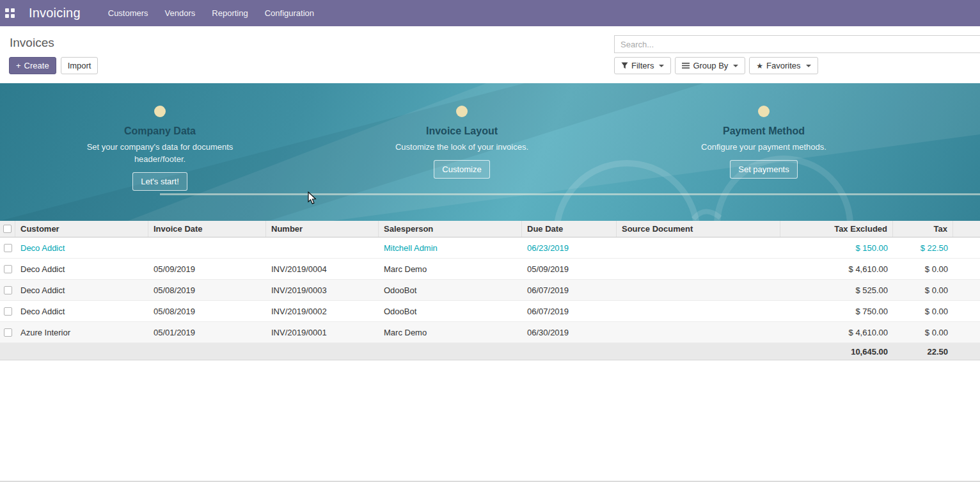  What do you see at coordinates (490, 333) in the screenshot?
I see `table-row: Azure Interior 05/01/2019 INV/2019/0001 …` at bounding box center [490, 333].